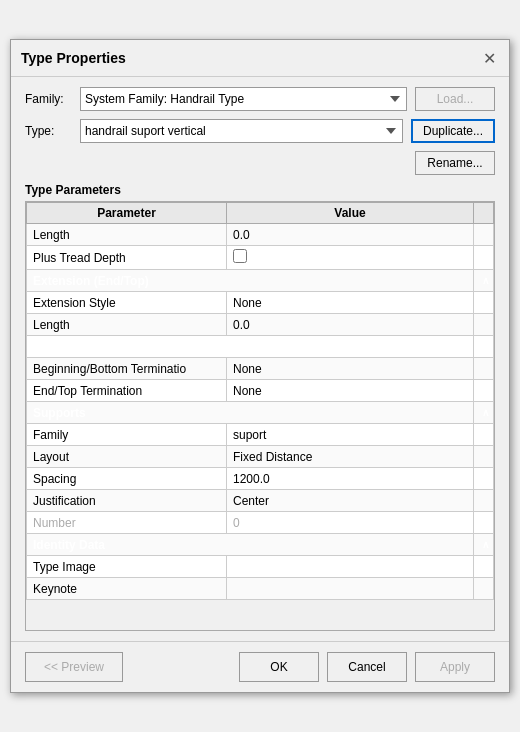 The height and width of the screenshot is (732, 520). Describe the element at coordinates (127, 457) in the screenshot. I see `param-name-cell: Layout` at that location.